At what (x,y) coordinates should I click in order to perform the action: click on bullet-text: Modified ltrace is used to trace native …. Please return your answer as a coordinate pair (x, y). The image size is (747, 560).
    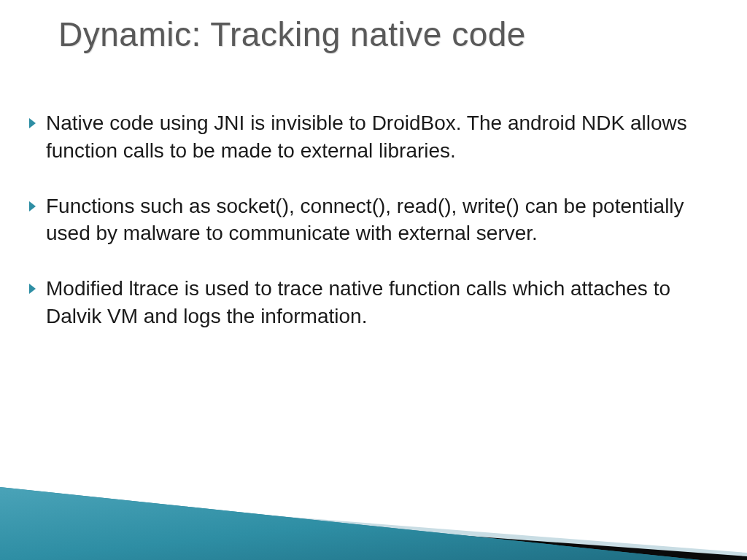
    Looking at the image, I should click on (382, 303).